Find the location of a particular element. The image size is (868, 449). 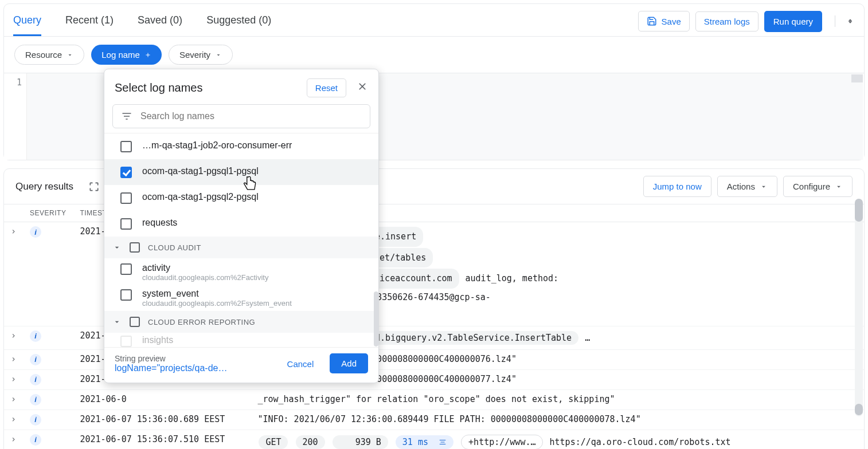

results-title: Query results is located at coordinates (45, 187).